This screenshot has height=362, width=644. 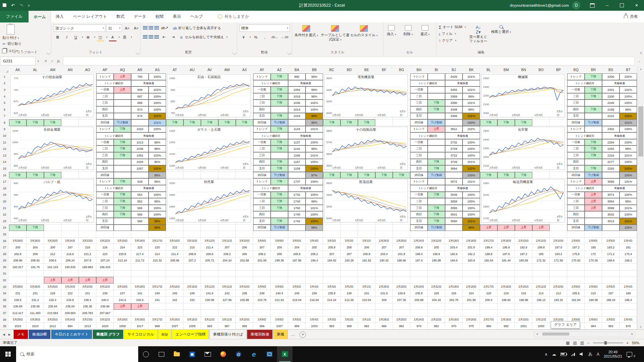 What do you see at coordinates (141, 335) in the screenshot?
I see `sheet-tab-サイコロジカル: サイコロジカル` at bounding box center [141, 335].